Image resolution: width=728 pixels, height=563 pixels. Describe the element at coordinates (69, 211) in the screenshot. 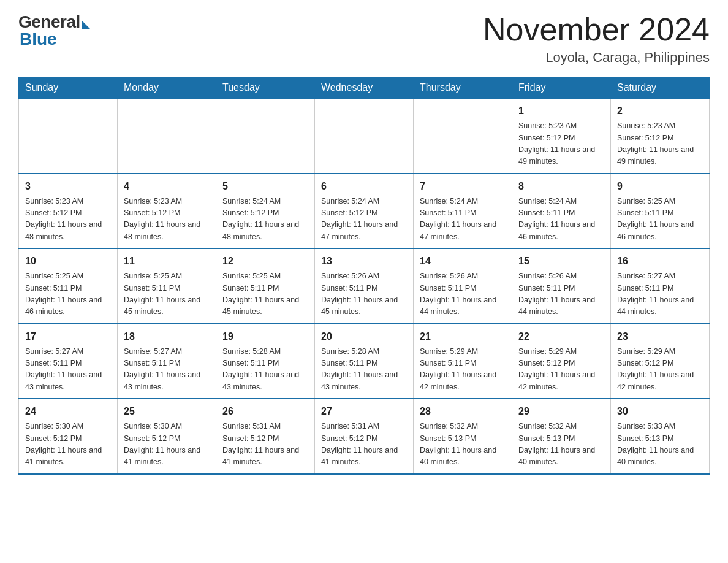

I see `calendar-cell: 3Sunrise: 5:23 AMSunset: 5:12 PMDaylight…` at that location.